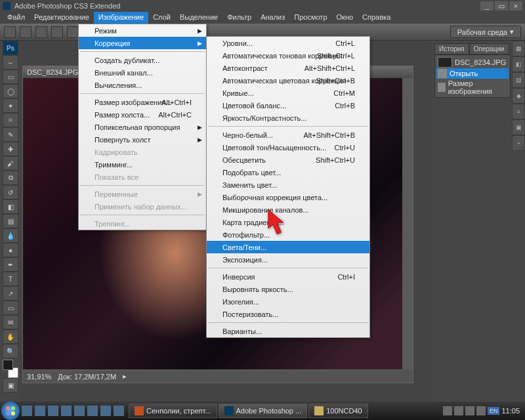  Describe the element at coordinates (288, 235) in the screenshot. I see `menu-item: Фотофильтр...` at that location.